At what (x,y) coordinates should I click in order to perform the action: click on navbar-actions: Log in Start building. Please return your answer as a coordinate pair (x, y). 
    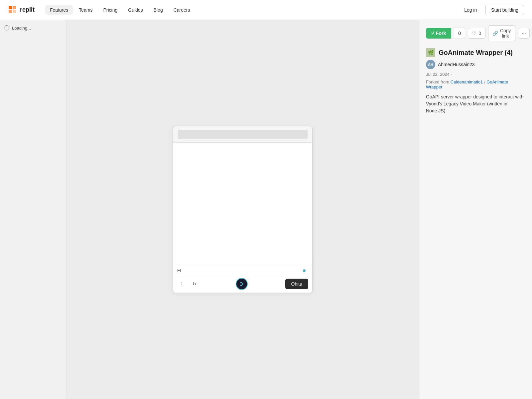
    Looking at the image, I should click on (491, 10).